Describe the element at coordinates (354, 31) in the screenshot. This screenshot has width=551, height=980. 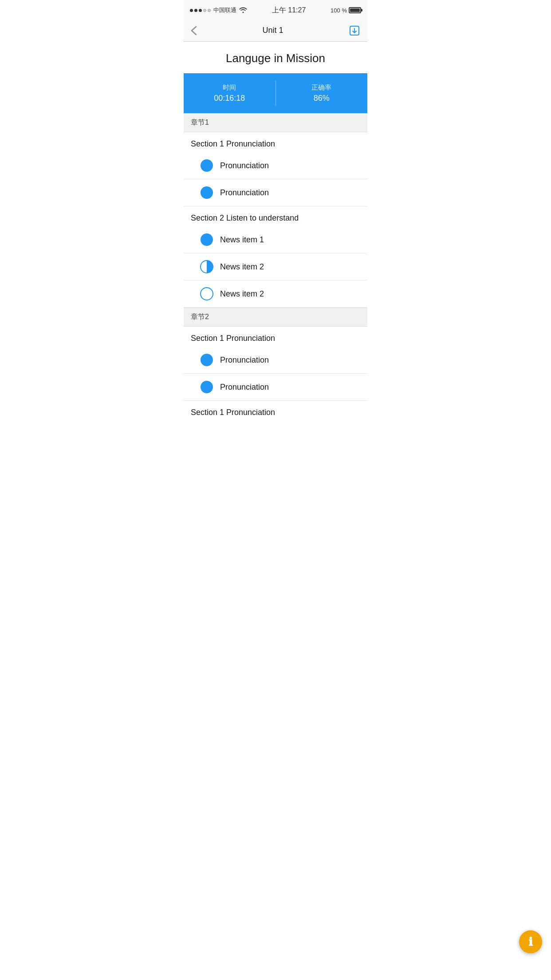
I see `download-button` at that location.